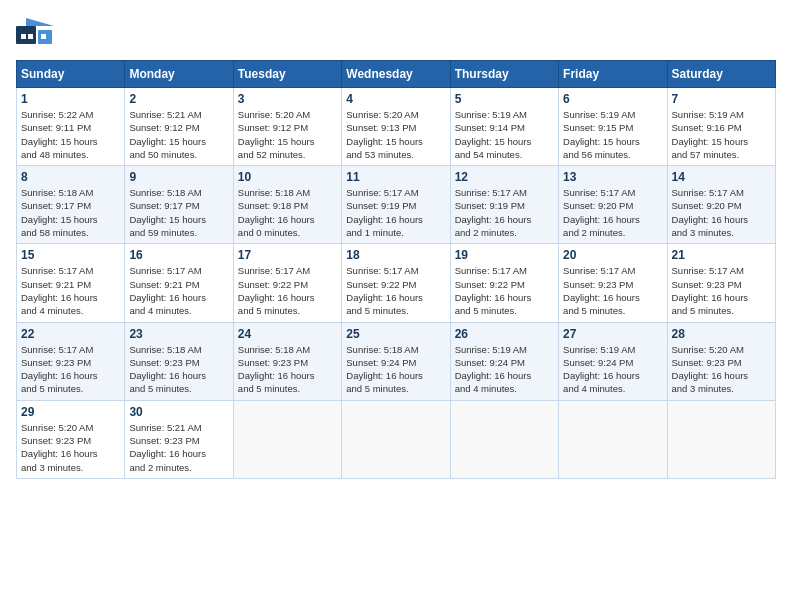 This screenshot has height=612, width=792. What do you see at coordinates (396, 205) in the screenshot?
I see `table-row: 11Sunrise: 5:17 AM Sunset: 9:19 PM Dayli…` at bounding box center [396, 205].